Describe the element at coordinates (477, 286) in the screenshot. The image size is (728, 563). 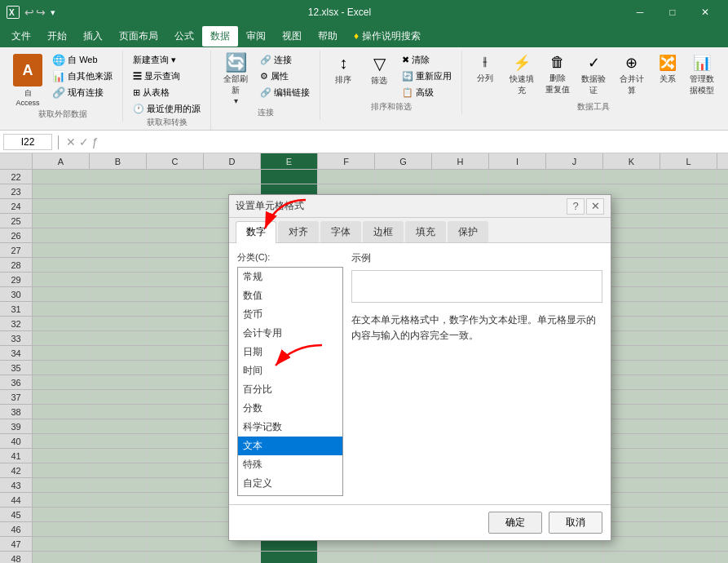
I see `preview-box` at that location.